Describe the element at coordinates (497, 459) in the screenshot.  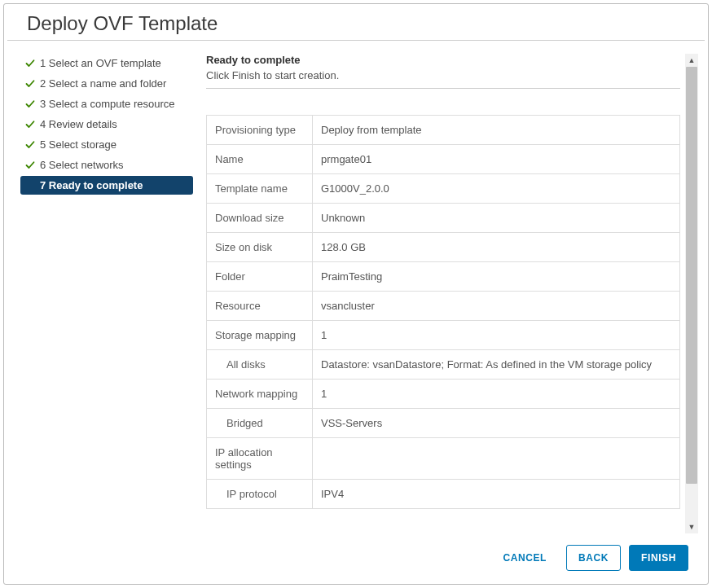
I see `summary-value` at that location.